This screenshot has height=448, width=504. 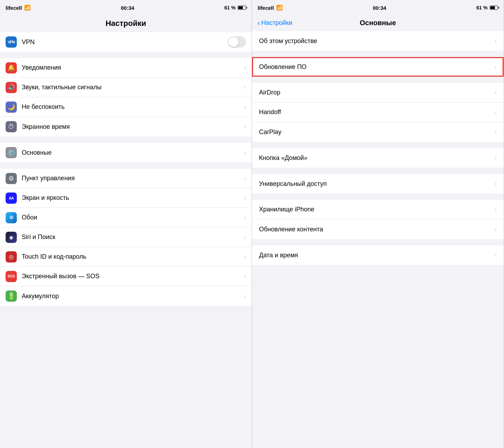 I want to click on back-button: ‹ Настройки, so click(x=275, y=23).